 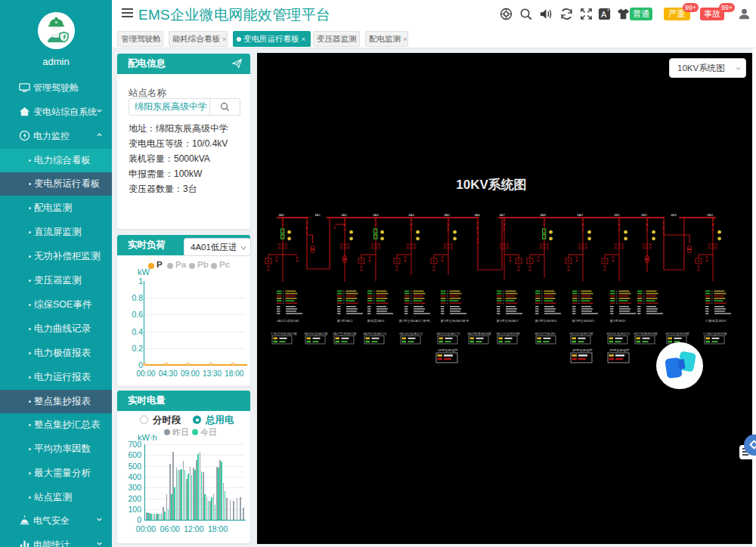 What do you see at coordinates (502, 215) in the screenshot?
I see `svg-text: 4A7` at bounding box center [502, 215].